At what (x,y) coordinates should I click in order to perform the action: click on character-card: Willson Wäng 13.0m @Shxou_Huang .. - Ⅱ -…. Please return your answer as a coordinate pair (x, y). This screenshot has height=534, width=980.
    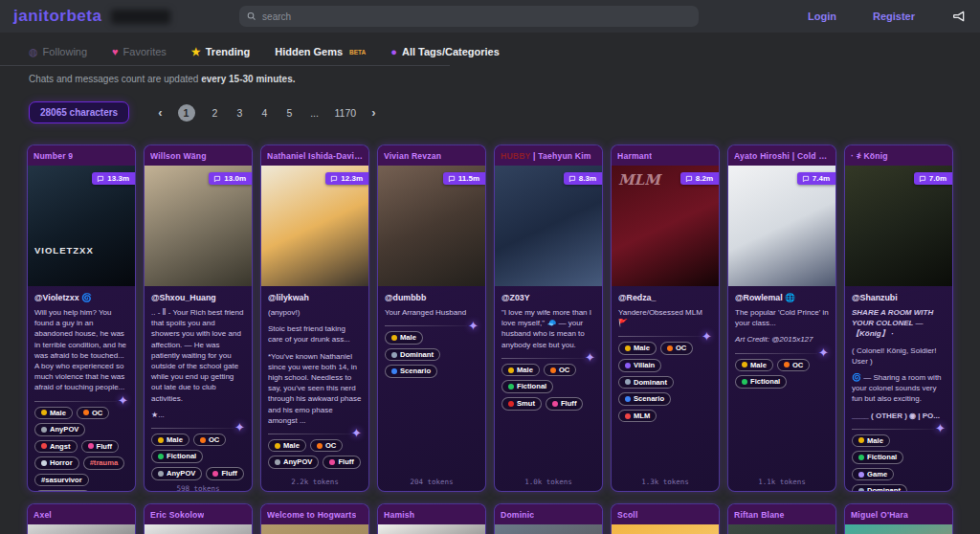
    Looking at the image, I should click on (198, 318).